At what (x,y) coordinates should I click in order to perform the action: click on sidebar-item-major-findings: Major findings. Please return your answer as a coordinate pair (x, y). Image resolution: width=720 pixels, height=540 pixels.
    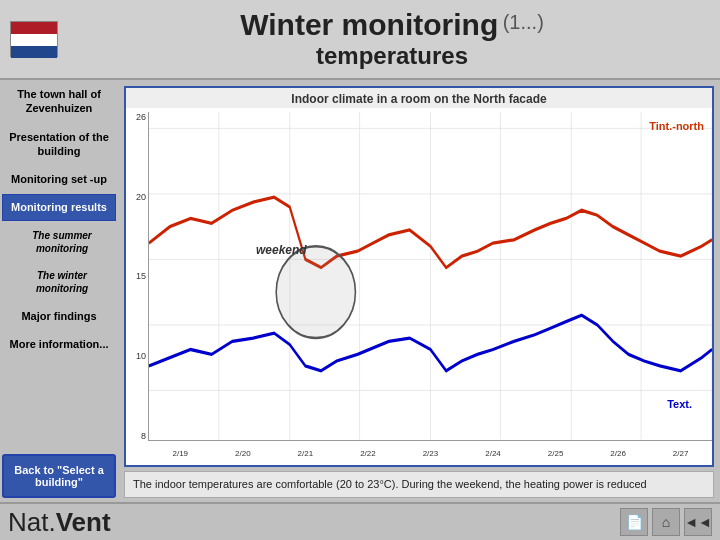
    Looking at the image, I should click on (59, 316).